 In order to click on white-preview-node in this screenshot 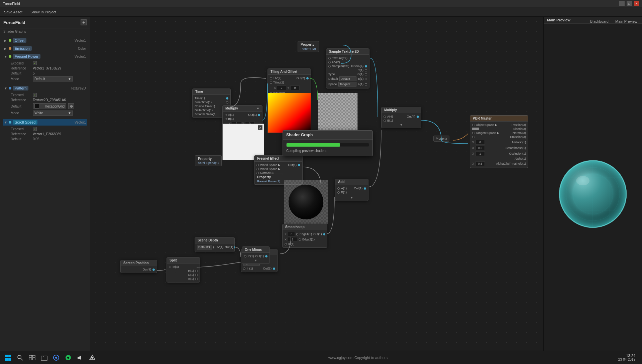, I will do `click(338, 113)`.